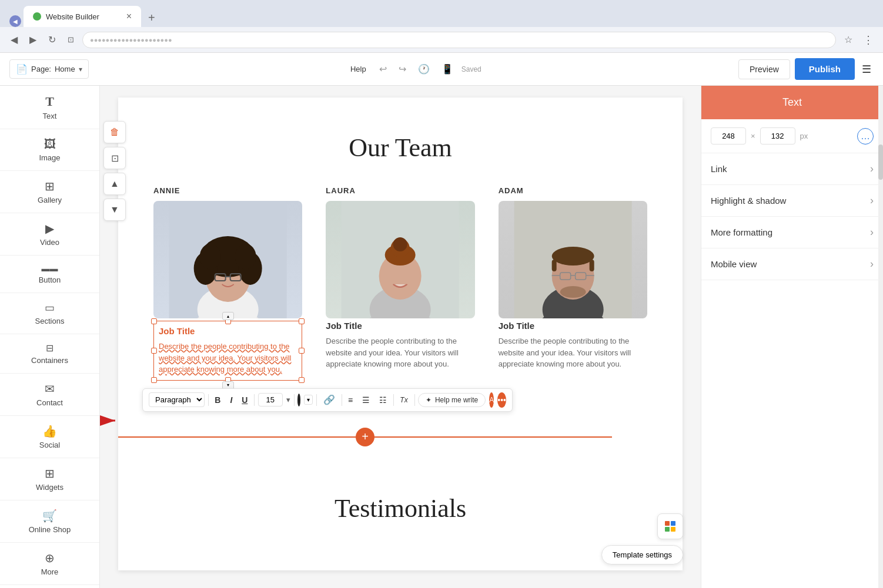  I want to click on publish-button: Publish, so click(825, 69).